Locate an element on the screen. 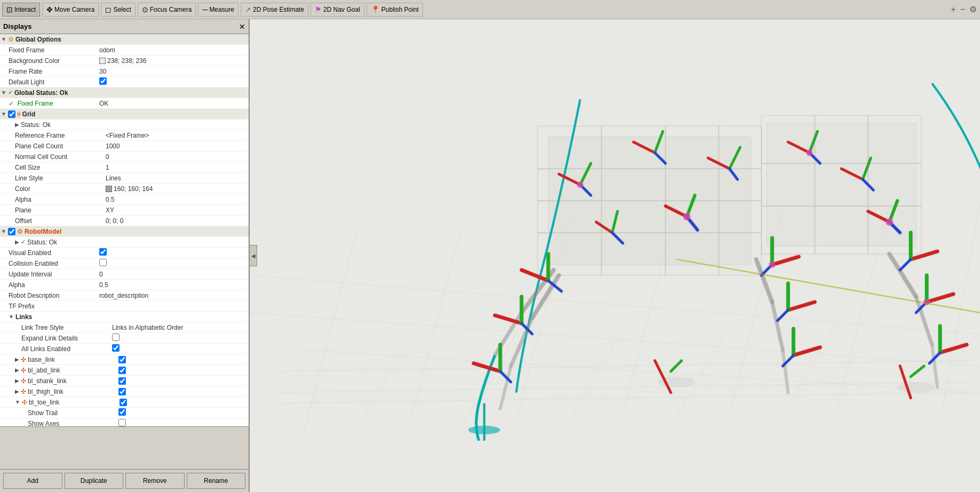  robot-description-row: Robot Description robot_description is located at coordinates (124, 296).